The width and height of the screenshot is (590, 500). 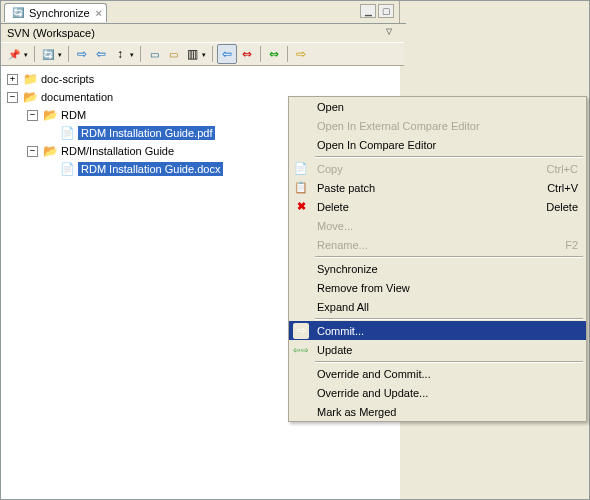 I want to click on tree-label: RDM/Installation Guide, so click(x=118, y=151).